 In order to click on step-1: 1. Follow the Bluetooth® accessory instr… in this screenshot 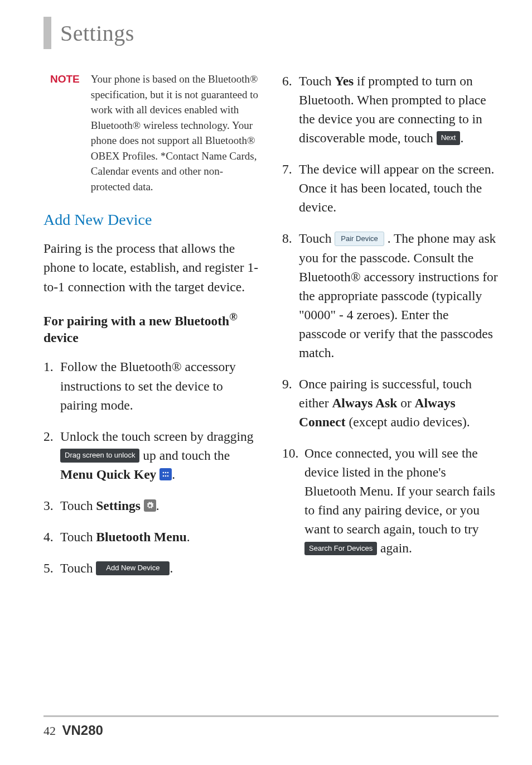, I will do `click(152, 386)`.